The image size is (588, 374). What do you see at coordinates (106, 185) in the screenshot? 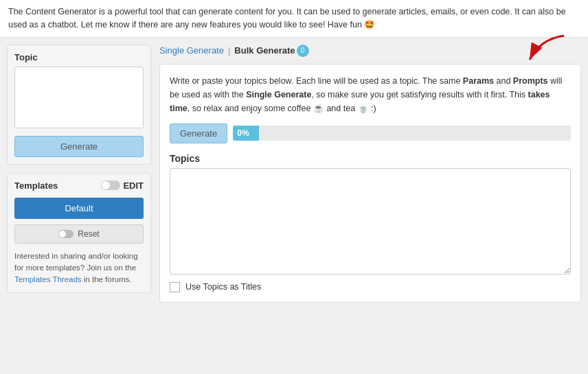
I see `toggle-knob` at bounding box center [106, 185].